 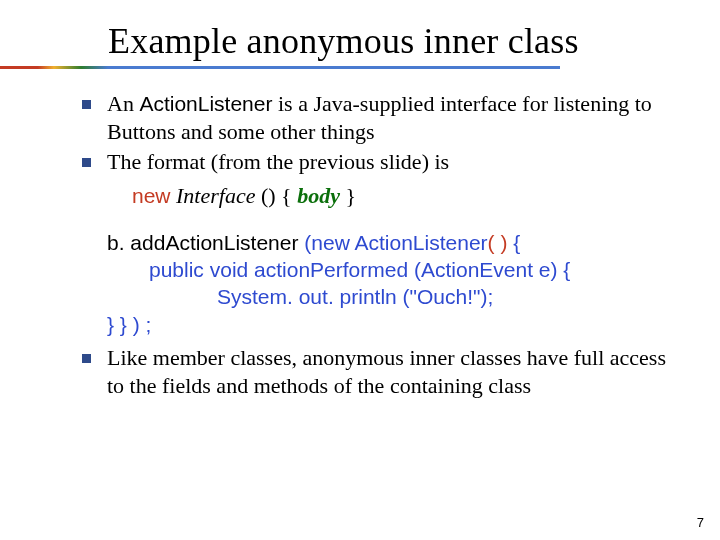 I want to click on code-text: b. addActionListener, so click(x=206, y=242).